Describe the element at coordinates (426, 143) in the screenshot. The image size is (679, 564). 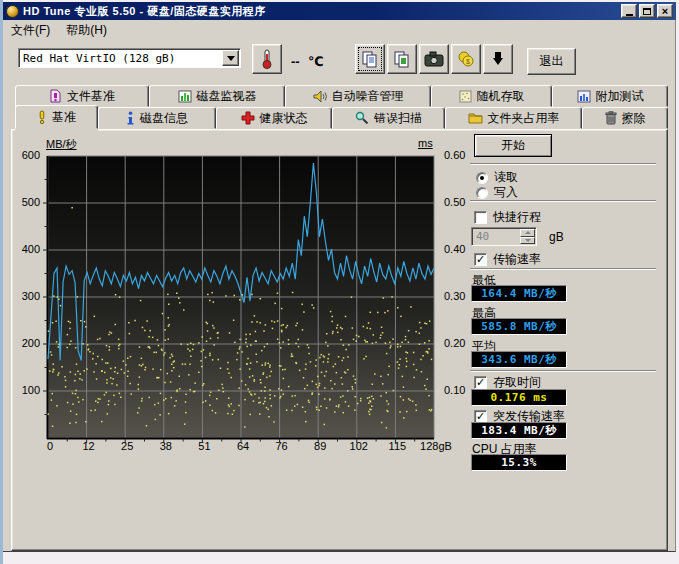
I see `right-axis-unit: ms` at that location.